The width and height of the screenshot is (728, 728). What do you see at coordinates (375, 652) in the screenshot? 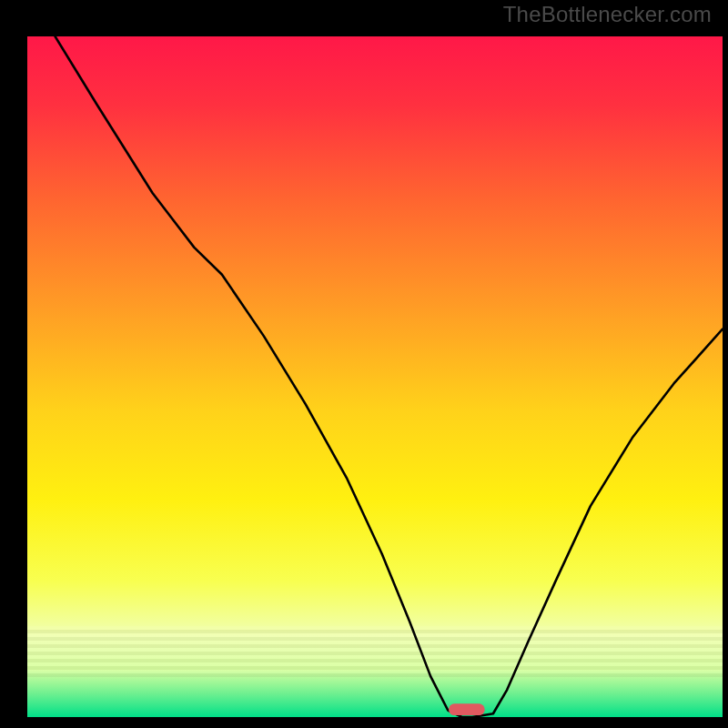
I see `banding` at bounding box center [375, 652].